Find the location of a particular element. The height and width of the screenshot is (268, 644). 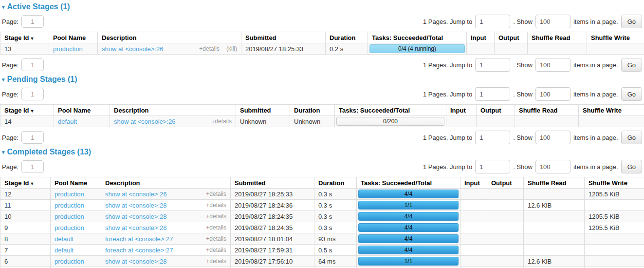

stage-row: 12productionshow at <console>:26+details… is located at coordinates (322, 194).